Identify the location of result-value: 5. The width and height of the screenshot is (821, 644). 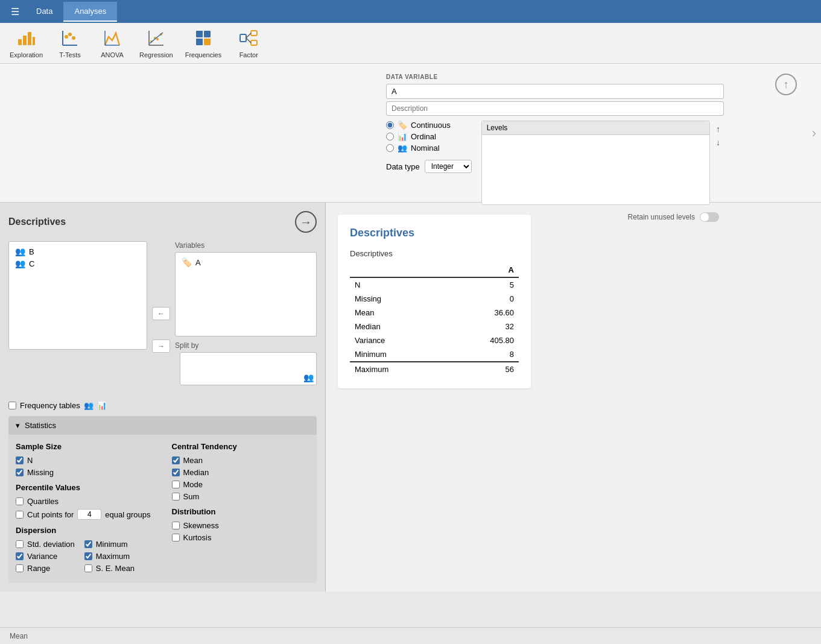
(482, 285).